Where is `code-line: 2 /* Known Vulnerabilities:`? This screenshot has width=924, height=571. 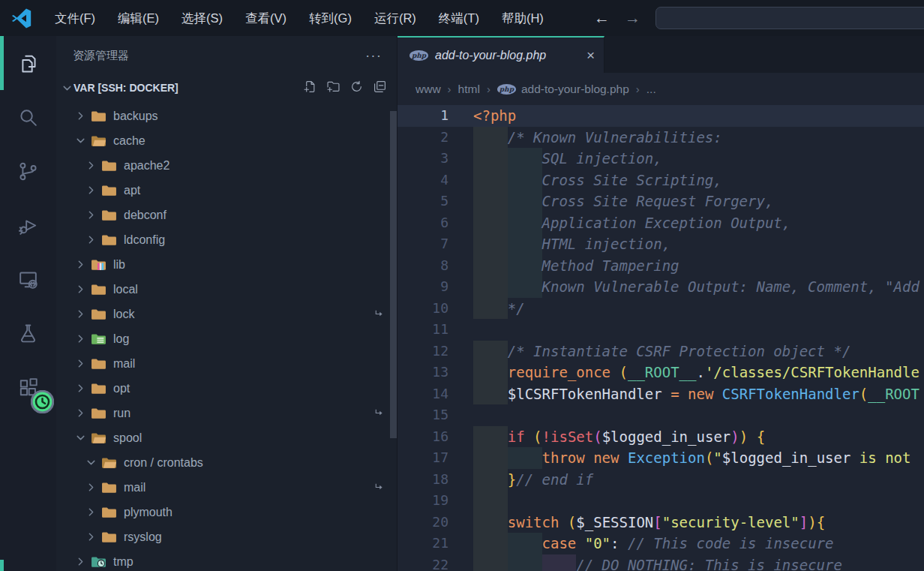 code-line: 2 /* Known Vulnerabilities: is located at coordinates (661, 138).